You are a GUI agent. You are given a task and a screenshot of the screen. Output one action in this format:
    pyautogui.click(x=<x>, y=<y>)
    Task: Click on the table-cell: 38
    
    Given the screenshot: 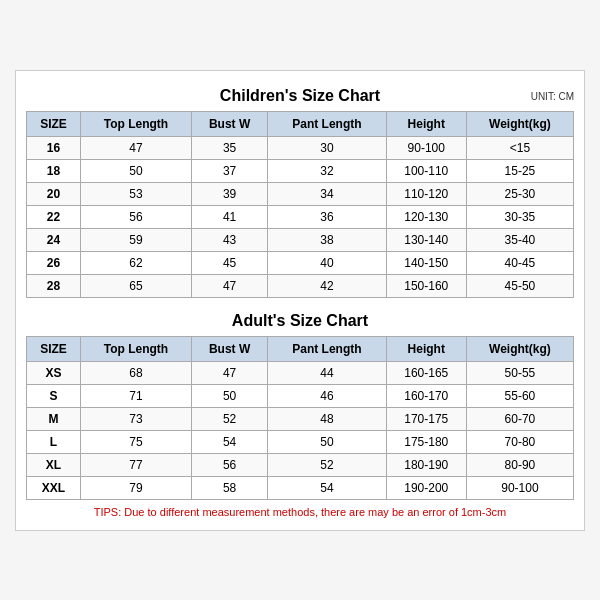 What is the action you would take?
    pyautogui.click(x=327, y=240)
    